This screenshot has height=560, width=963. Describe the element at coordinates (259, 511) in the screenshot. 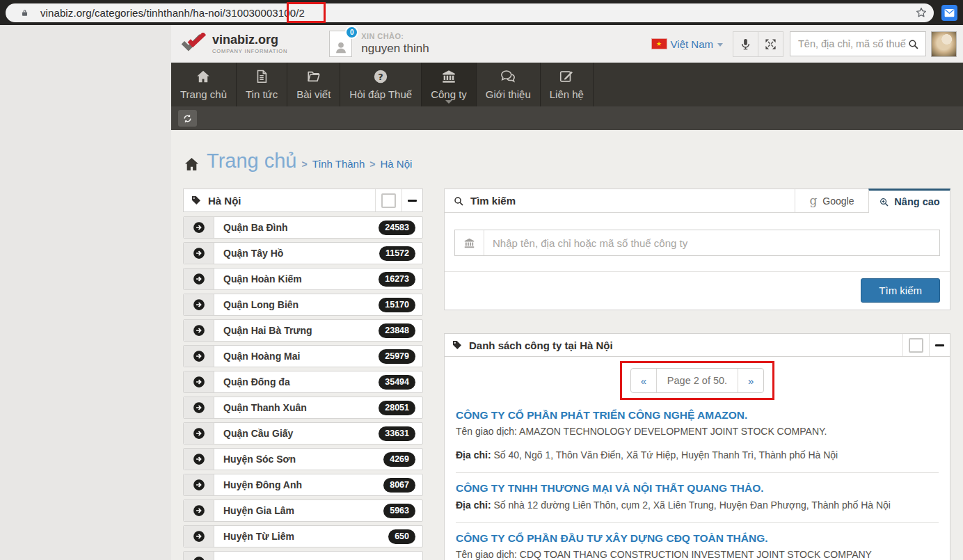

I see `district-name: Huyện Gia Lâm` at that location.